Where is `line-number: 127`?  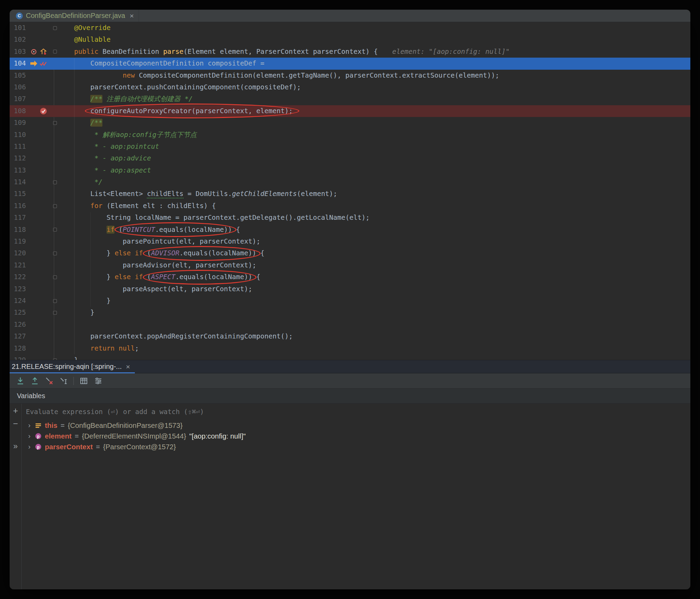 line-number: 127 is located at coordinates (19, 336).